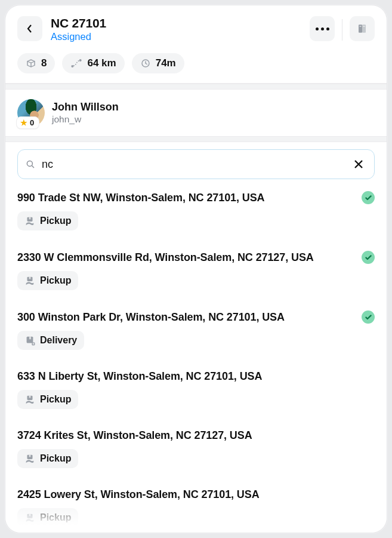  I want to click on divider, so click(342, 30).